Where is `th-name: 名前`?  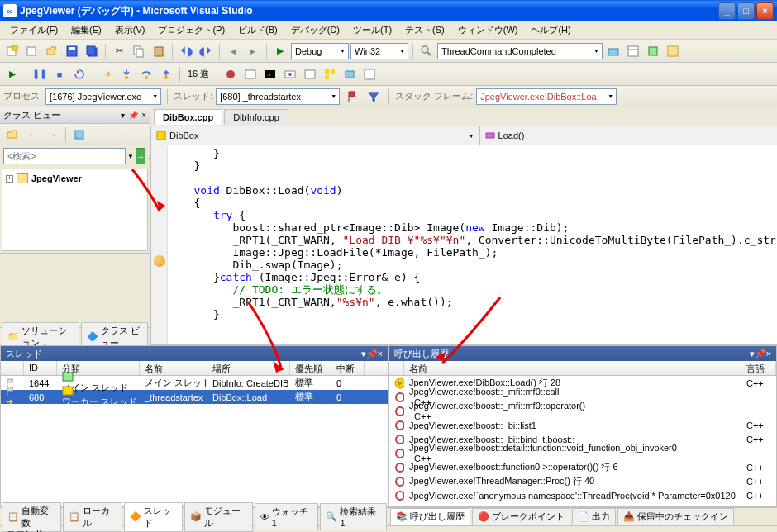 th-name: 名前 is located at coordinates (174, 368).